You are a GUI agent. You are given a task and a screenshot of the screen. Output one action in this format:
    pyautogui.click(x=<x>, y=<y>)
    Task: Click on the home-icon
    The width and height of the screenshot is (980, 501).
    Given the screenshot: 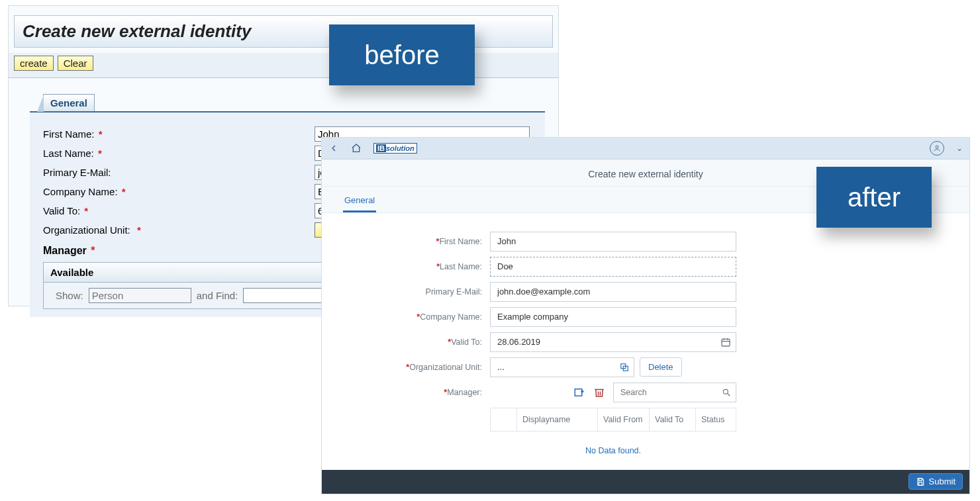 What is the action you would take?
    pyautogui.click(x=356, y=148)
    